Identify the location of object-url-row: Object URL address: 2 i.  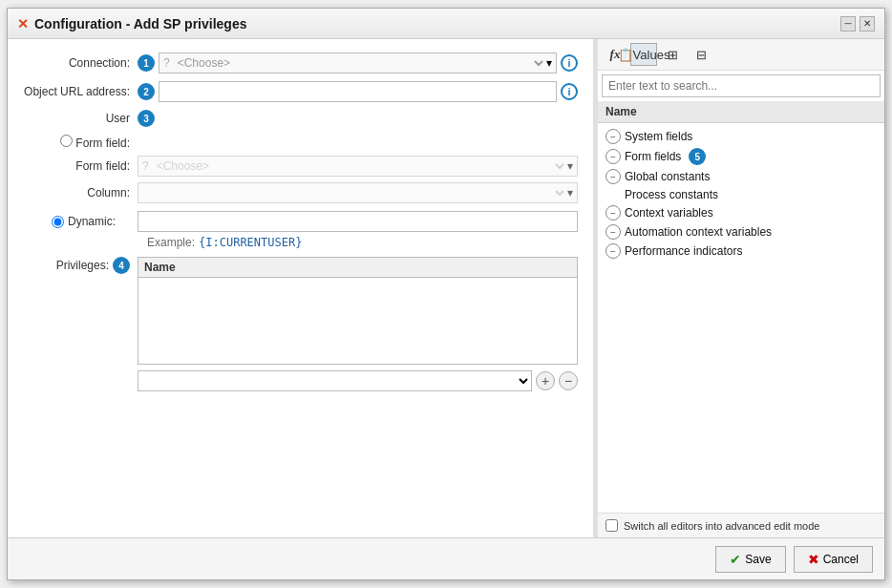
(300, 92).